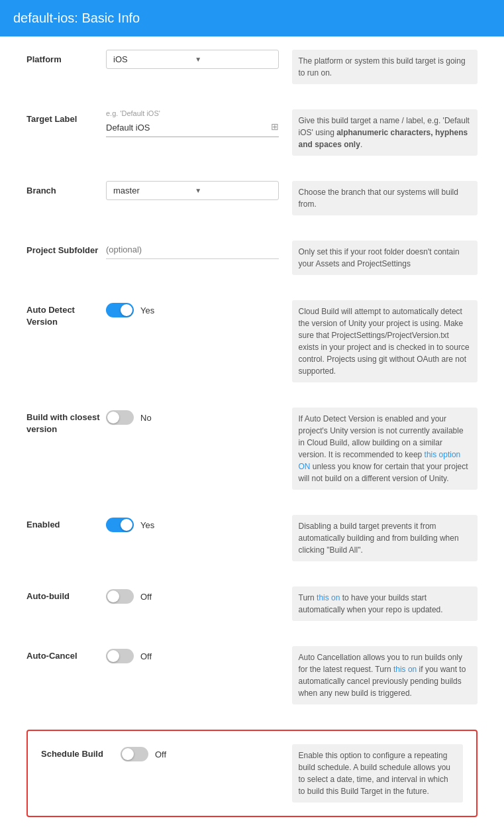 This screenshot has height=835, width=504. What do you see at coordinates (126, 310) in the screenshot?
I see `auto-detect-thumb` at bounding box center [126, 310].